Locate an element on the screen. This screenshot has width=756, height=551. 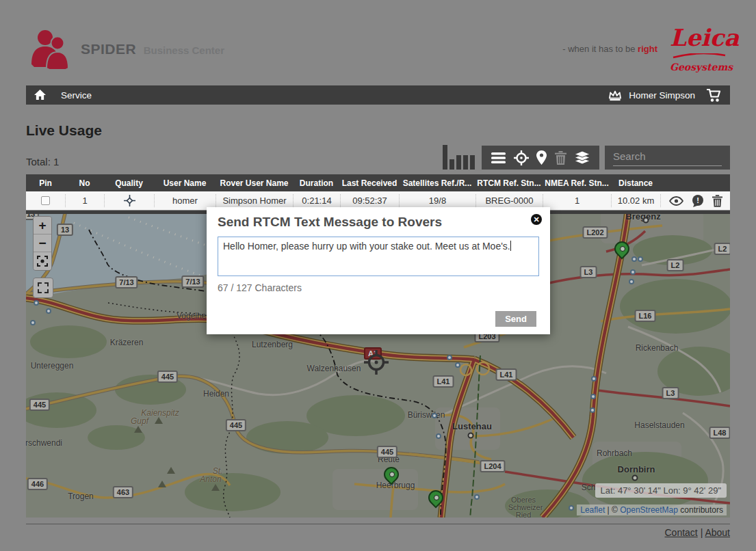
box-select-button is located at coordinates (43, 288).